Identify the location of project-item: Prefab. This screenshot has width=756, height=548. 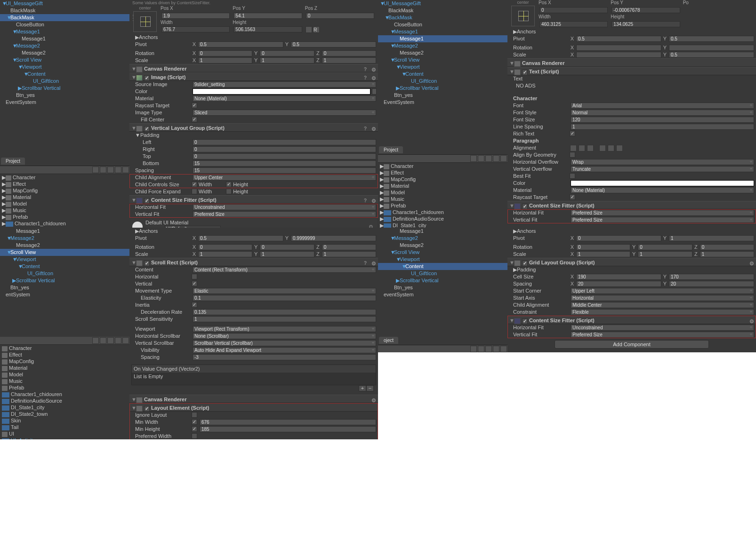
(65, 388).